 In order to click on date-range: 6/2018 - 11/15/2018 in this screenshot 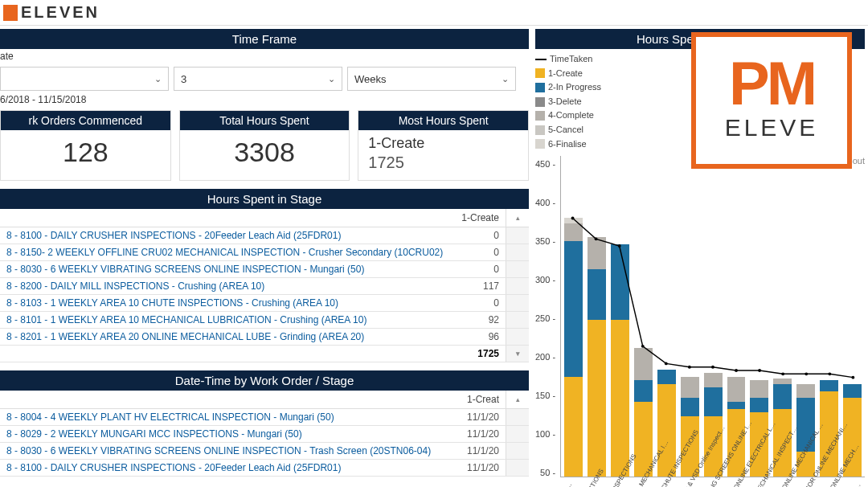, I will do `click(264, 100)`.